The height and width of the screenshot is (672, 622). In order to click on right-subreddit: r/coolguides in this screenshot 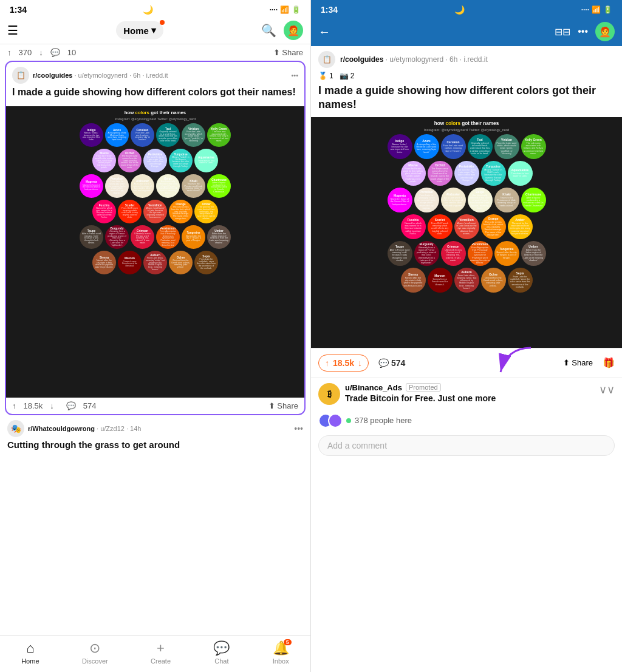, I will do `click(362, 59)`.